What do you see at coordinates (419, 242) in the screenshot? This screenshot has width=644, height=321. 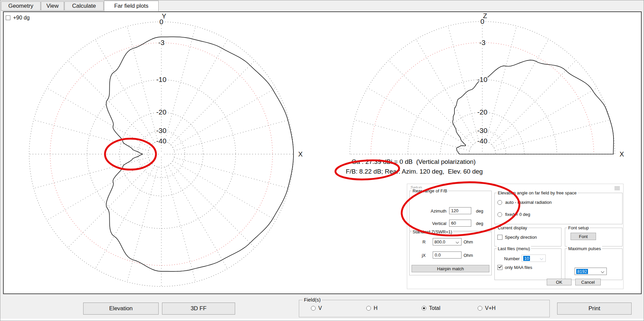 I see `r-label: R` at bounding box center [419, 242].